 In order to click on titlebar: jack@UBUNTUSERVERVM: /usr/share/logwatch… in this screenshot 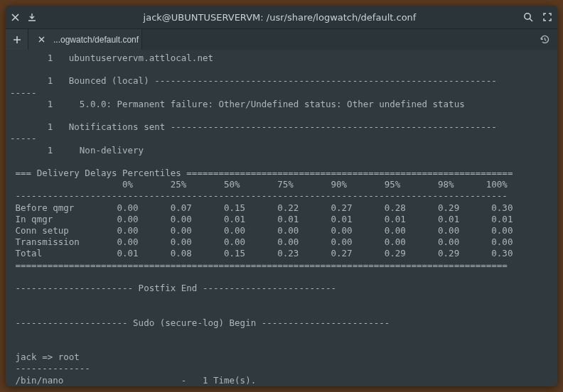, I will do `click(282, 17)`.